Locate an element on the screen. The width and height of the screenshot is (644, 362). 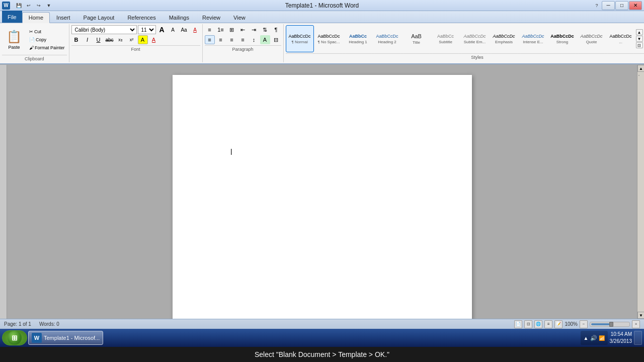
font-row2: B I U abc x₂ x² A A is located at coordinates (136, 40).